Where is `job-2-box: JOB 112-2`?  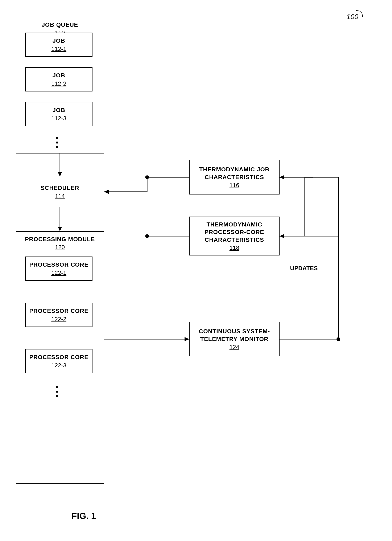 job-2-box: JOB 112-2 is located at coordinates (59, 79).